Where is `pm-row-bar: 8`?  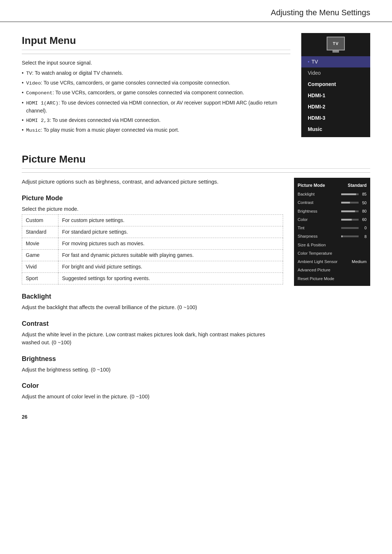
pm-row-bar: 8 is located at coordinates (354, 237).